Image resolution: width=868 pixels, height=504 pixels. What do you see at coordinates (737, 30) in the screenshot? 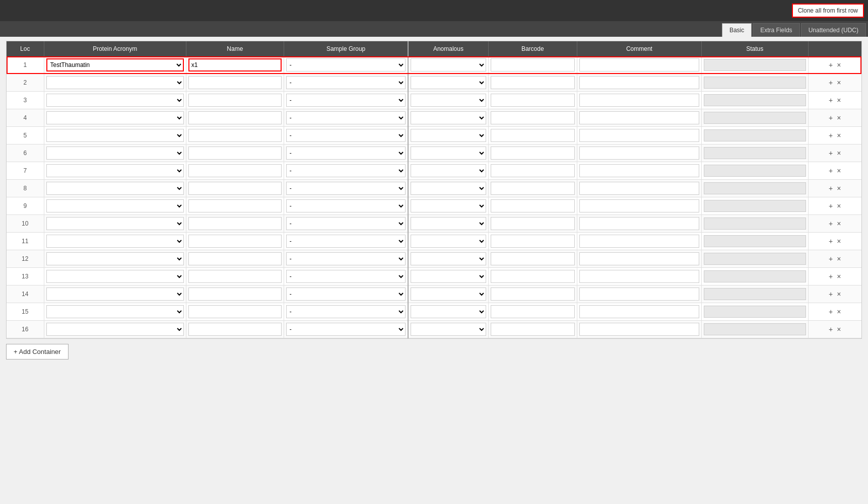
I see `tab-basic: Basic` at bounding box center [737, 30].